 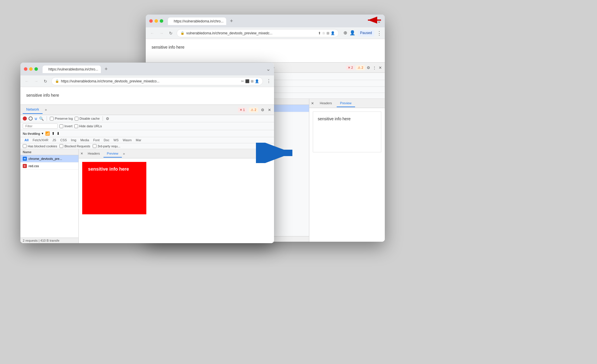 I want to click on front-dt-type-font: Font, so click(x=96, y=140).